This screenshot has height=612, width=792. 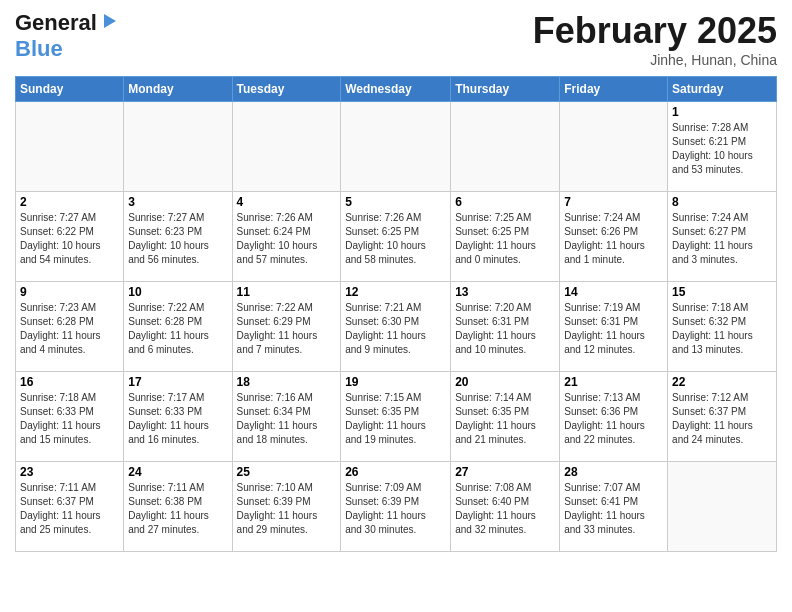 I want to click on day-number: 25, so click(x=287, y=472).